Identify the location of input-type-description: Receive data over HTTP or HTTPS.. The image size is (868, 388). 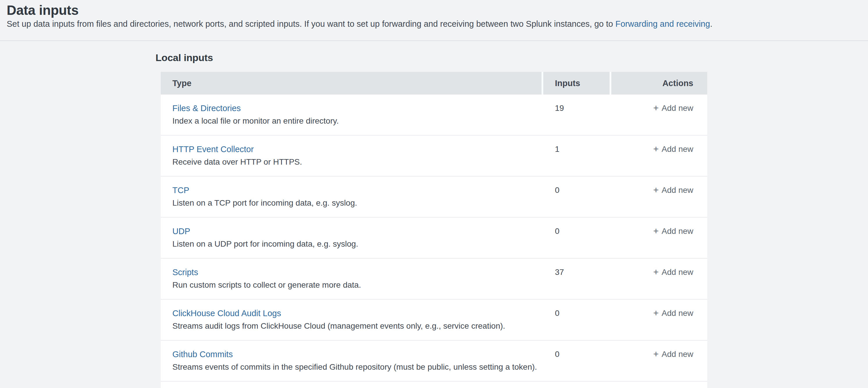
(352, 162).